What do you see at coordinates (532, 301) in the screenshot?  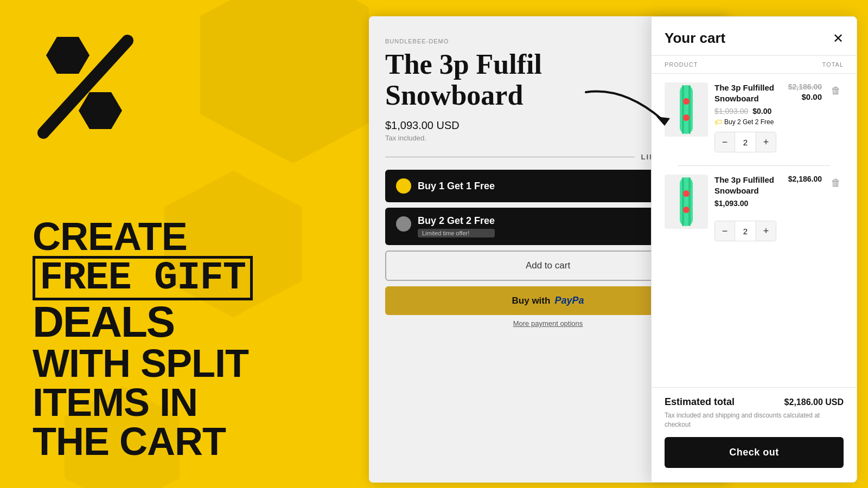 I see `buy-with-label: Buy with` at bounding box center [532, 301].